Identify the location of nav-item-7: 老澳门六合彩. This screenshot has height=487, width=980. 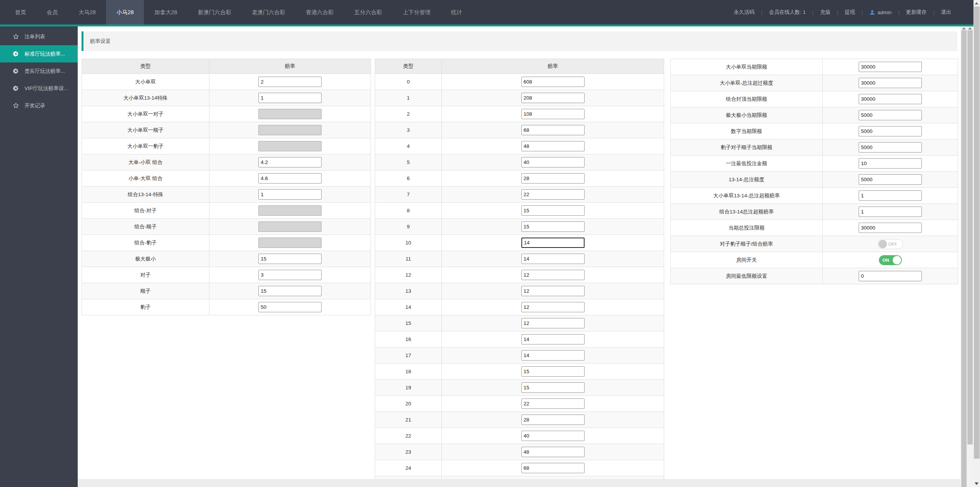
(269, 12).